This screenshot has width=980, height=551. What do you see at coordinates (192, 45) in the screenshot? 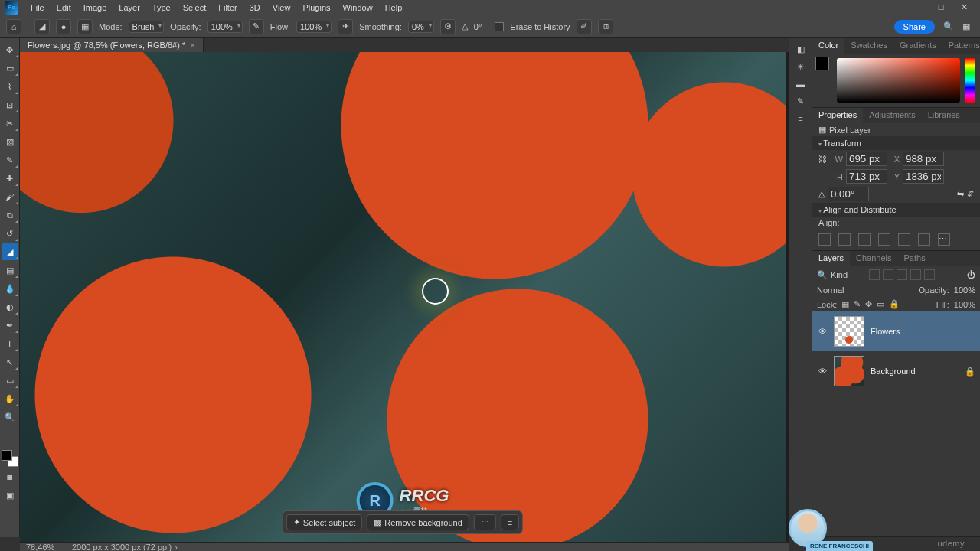
I see `close-tab-icon: ×` at bounding box center [192, 45].